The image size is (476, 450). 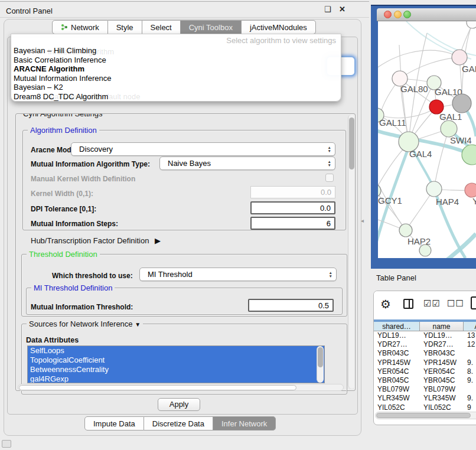 What do you see at coordinates (279, 27) in the screenshot?
I see `tab-jactivemnodules: jActiveMNodules` at bounding box center [279, 27].